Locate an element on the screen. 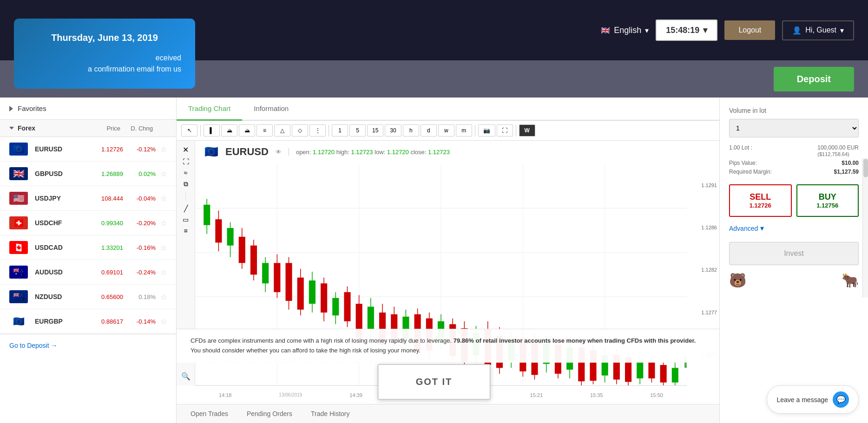 This screenshot has width=868, height=423. candlestick-button: ⛰ is located at coordinates (230, 130).